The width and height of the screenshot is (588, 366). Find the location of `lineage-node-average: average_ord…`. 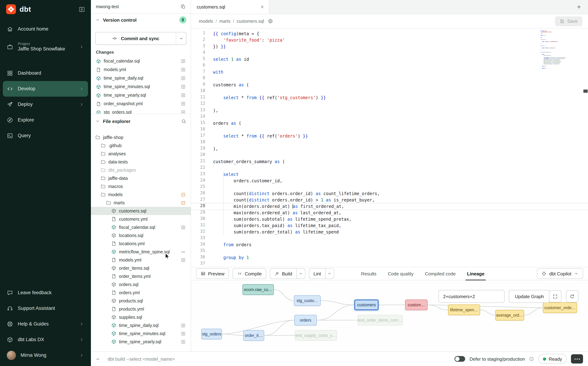

lineage-node-average: average_ord… is located at coordinates (510, 315).